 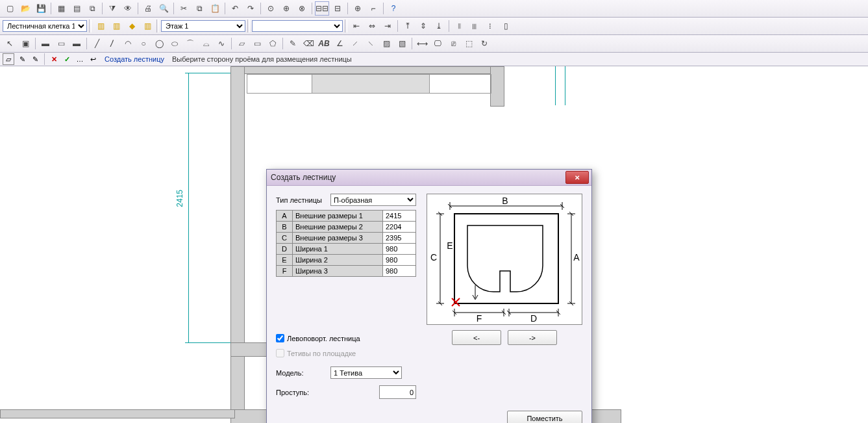 What do you see at coordinates (286, 8) in the screenshot?
I see `snap2-icon: ⊕` at bounding box center [286, 8].